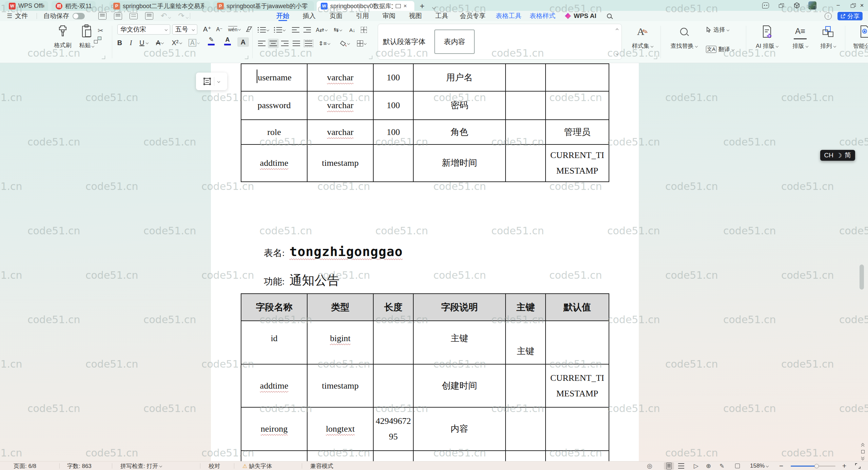 The image size is (868, 470). I want to click on share-button: 分享, so click(850, 16).